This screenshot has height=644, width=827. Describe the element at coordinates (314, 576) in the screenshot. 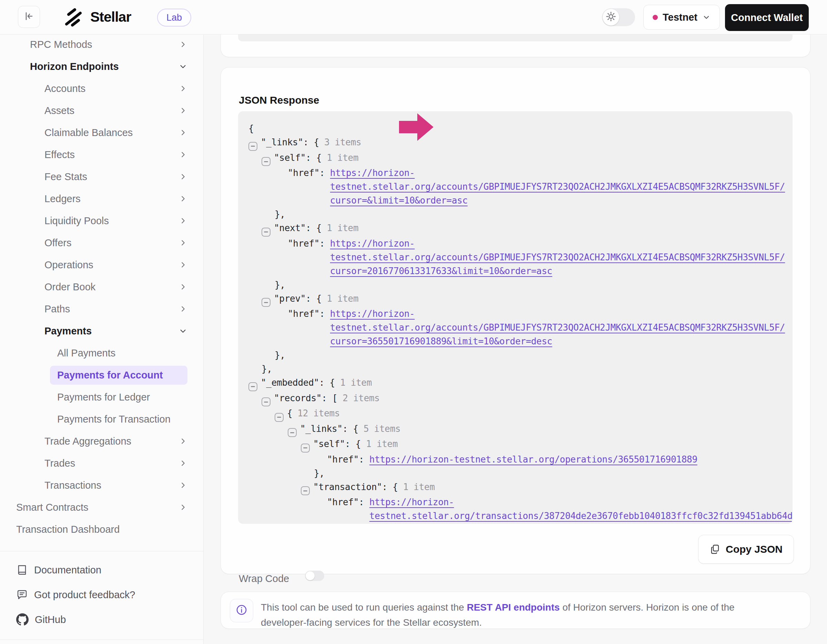

I see `wrap-code-toggle` at that location.